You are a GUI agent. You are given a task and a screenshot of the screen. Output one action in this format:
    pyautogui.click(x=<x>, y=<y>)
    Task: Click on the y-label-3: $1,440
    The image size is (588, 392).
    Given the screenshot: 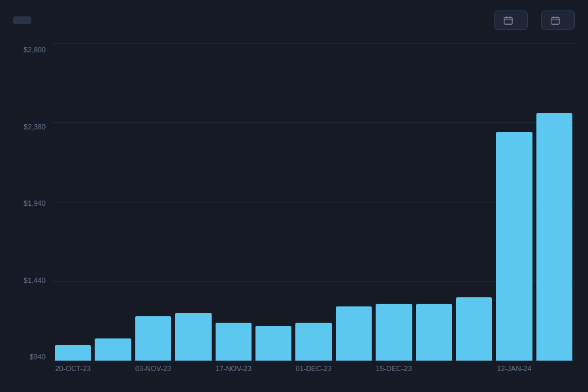 What is the action you would take?
    pyautogui.click(x=33, y=280)
    